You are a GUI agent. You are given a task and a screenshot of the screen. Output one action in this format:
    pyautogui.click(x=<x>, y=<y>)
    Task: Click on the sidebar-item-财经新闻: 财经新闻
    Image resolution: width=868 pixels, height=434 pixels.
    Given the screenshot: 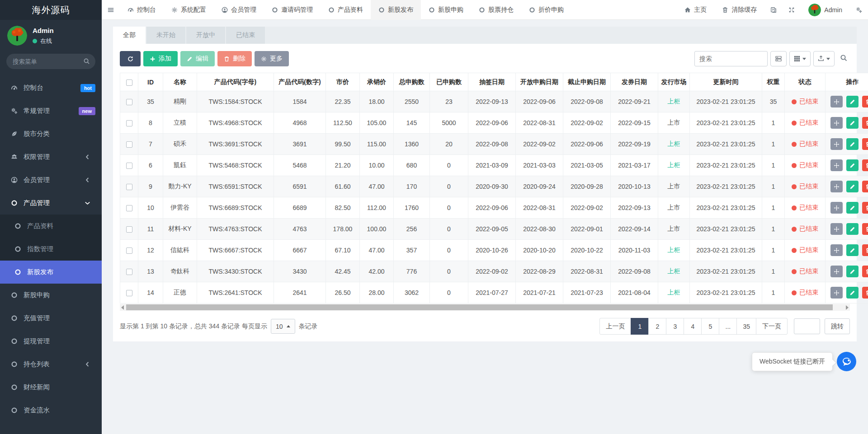 What is the action you would take?
    pyautogui.click(x=51, y=387)
    